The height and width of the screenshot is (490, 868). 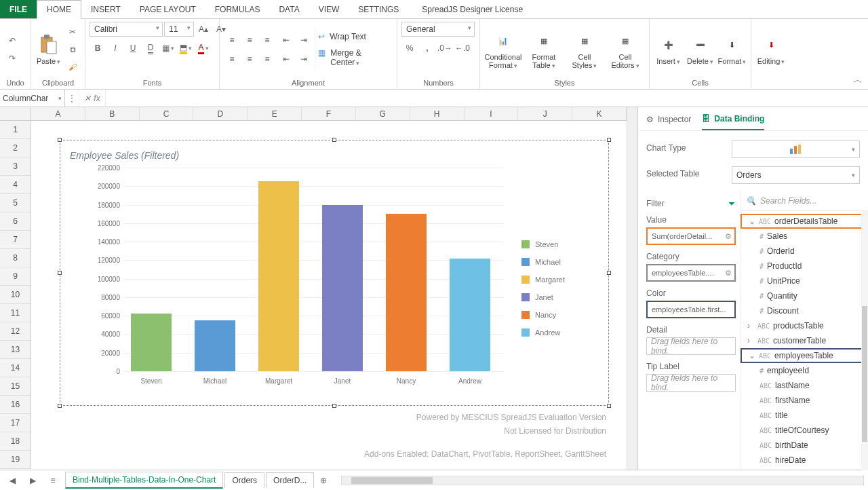 I want to click on horizontal-scrollbar, so click(x=602, y=480).